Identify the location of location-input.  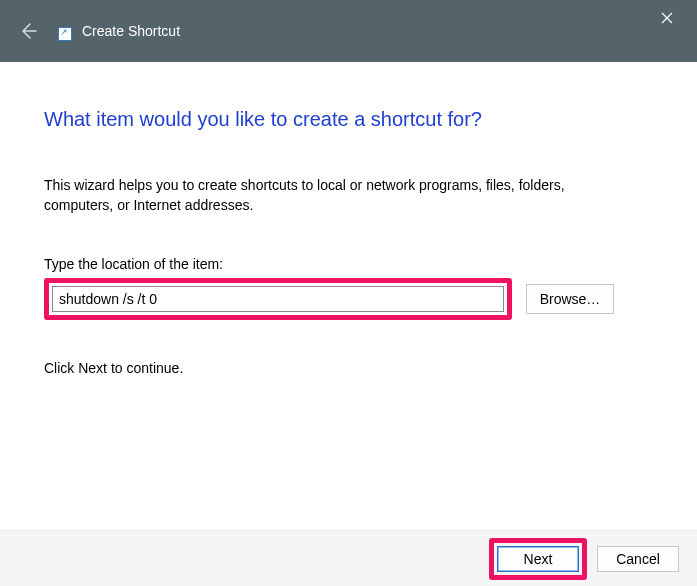
(278, 299).